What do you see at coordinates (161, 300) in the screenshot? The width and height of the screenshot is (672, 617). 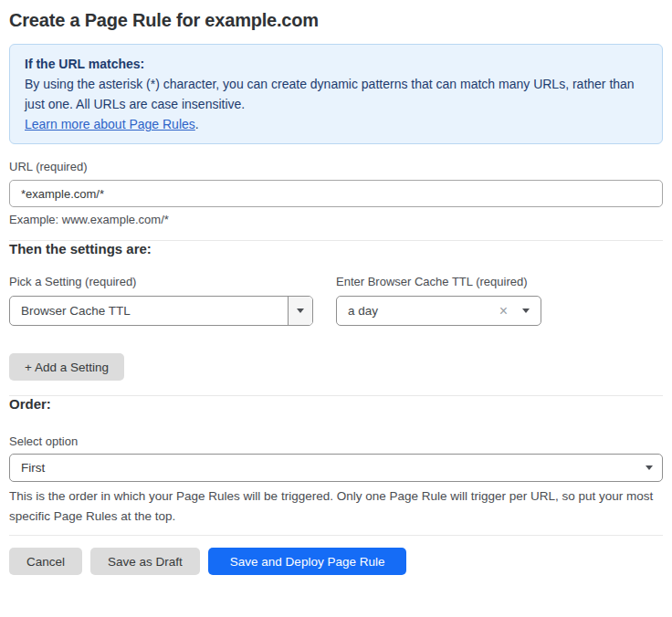 I see `setting-picker-column: Pick a Setting (required) Browser Cache …` at bounding box center [161, 300].